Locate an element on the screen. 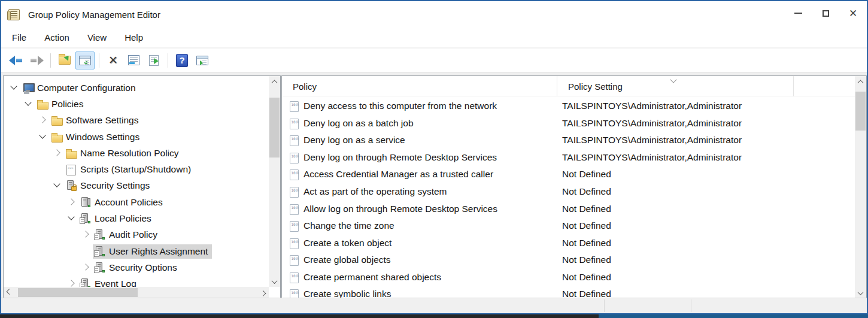 Image resolution: width=868 pixels, height=318 pixels. policy-row: Allow log on through Remote Desktop Serv… is located at coordinates (569, 208).